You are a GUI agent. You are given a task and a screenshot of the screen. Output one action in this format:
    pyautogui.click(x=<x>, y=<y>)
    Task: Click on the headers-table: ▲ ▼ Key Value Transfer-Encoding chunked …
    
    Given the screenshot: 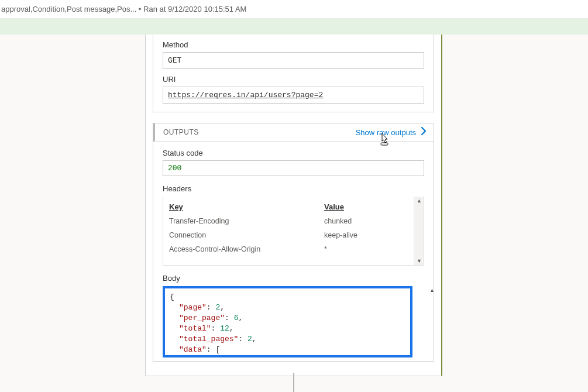 What is the action you would take?
    pyautogui.click(x=294, y=231)
    